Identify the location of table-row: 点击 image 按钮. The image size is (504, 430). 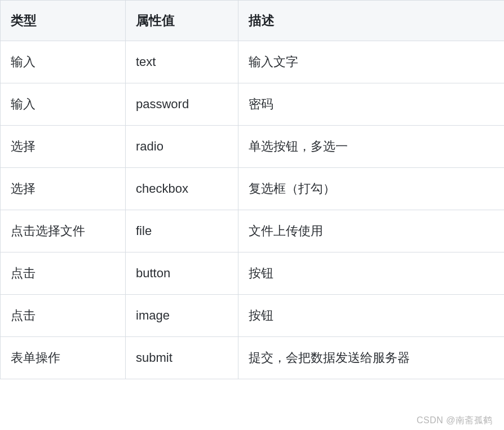
(253, 316).